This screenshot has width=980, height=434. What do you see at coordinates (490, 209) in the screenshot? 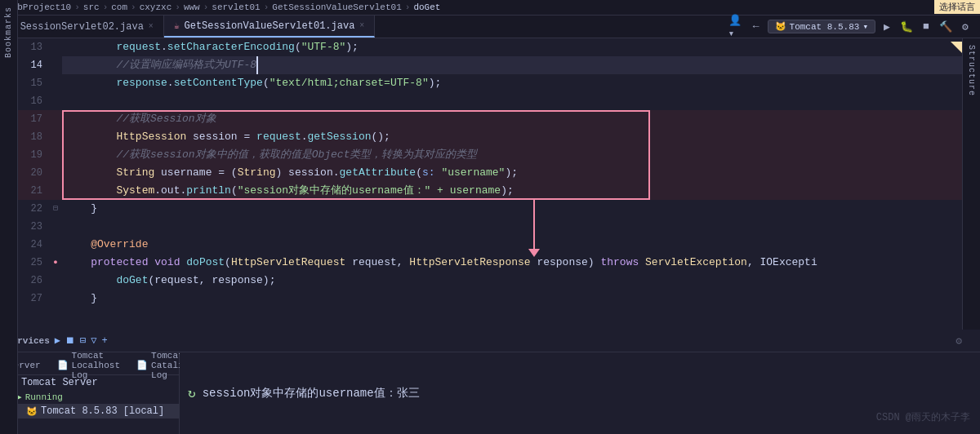
I see `code-line-22: 22 ⊟ }` at bounding box center [490, 209].